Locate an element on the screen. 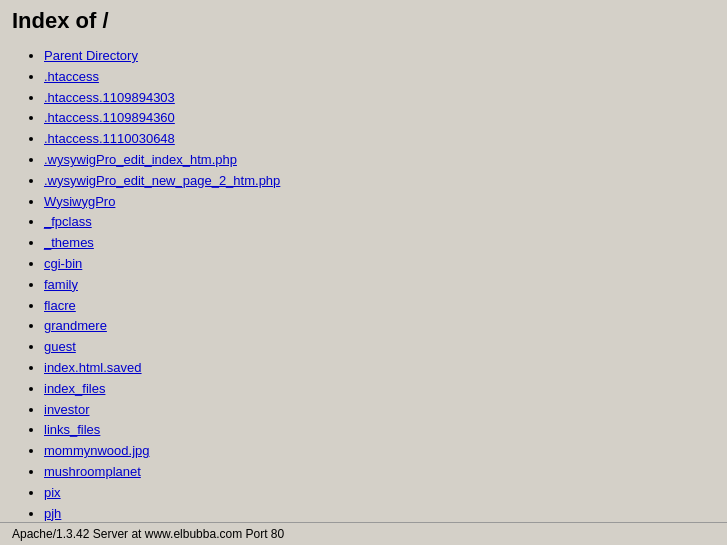 This screenshot has width=727, height=545. file-link: pix is located at coordinates (52, 492).